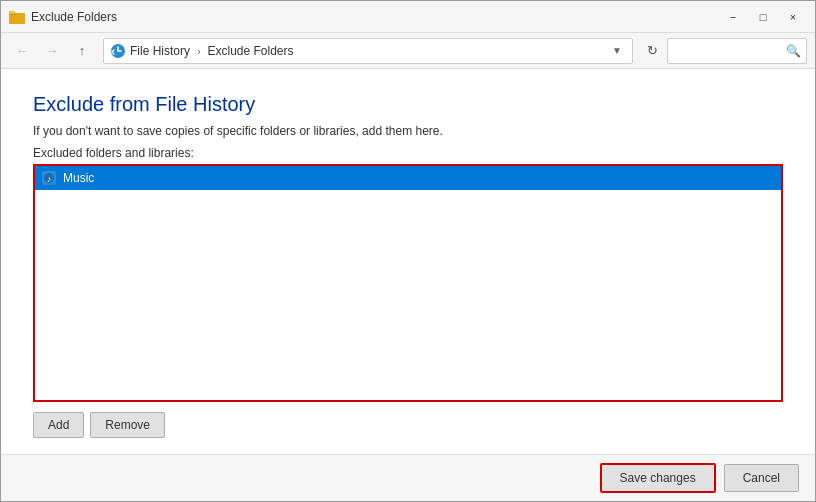 The width and height of the screenshot is (816, 502). I want to click on title-bar-left: Exclude Folders, so click(63, 17).